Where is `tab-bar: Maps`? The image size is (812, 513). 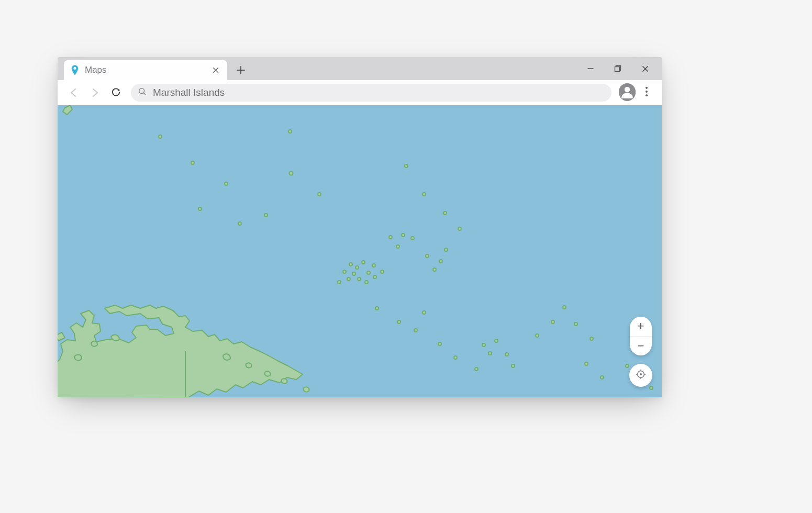
tab-bar: Maps is located at coordinates (360, 69).